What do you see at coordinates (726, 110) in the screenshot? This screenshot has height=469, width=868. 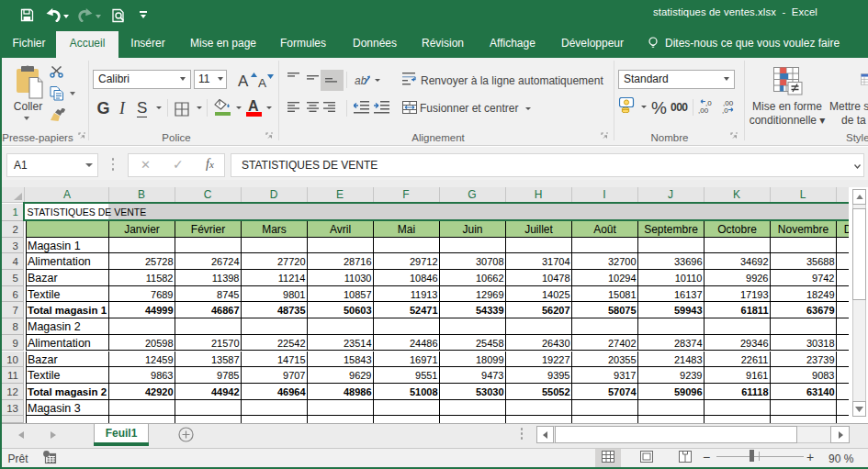 I see `svg-text: ,0` at bounding box center [726, 110].